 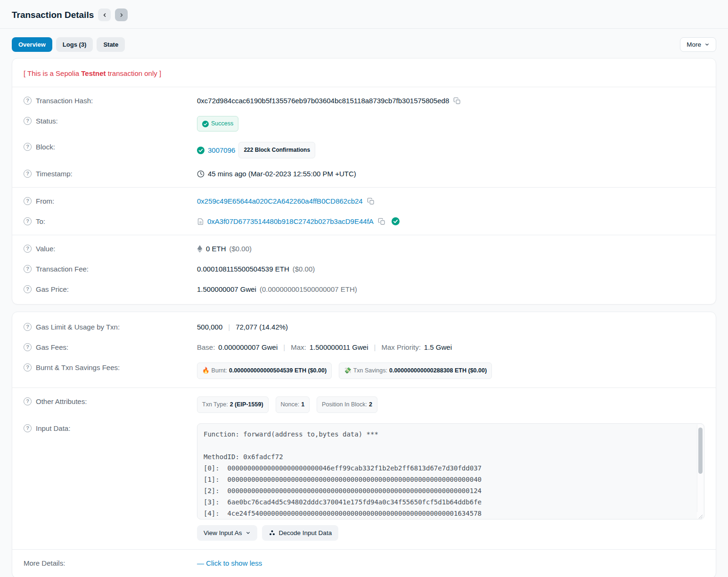 What do you see at coordinates (438, 347) in the screenshot?
I see `max-priority-fee-value: 1.5 Gwei` at bounding box center [438, 347].